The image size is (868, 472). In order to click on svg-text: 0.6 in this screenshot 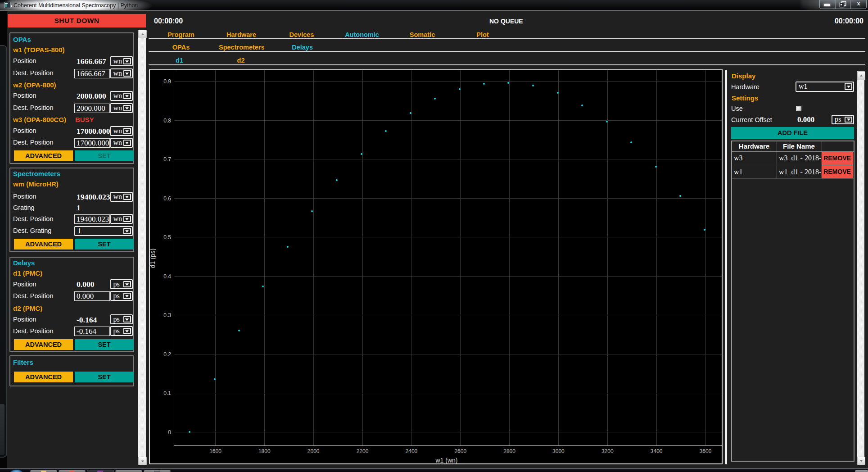, I will do `click(167, 199)`.